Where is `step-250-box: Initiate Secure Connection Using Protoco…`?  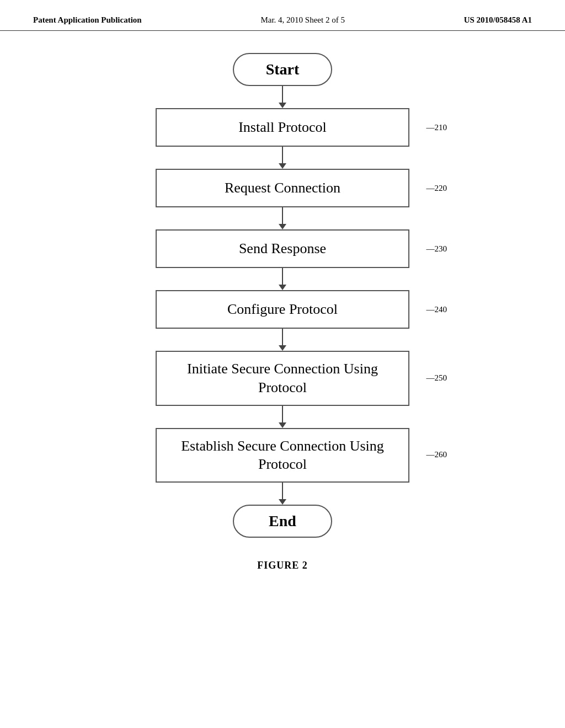 step-250-box: Initiate Secure Connection Using Protoco… is located at coordinates (282, 378).